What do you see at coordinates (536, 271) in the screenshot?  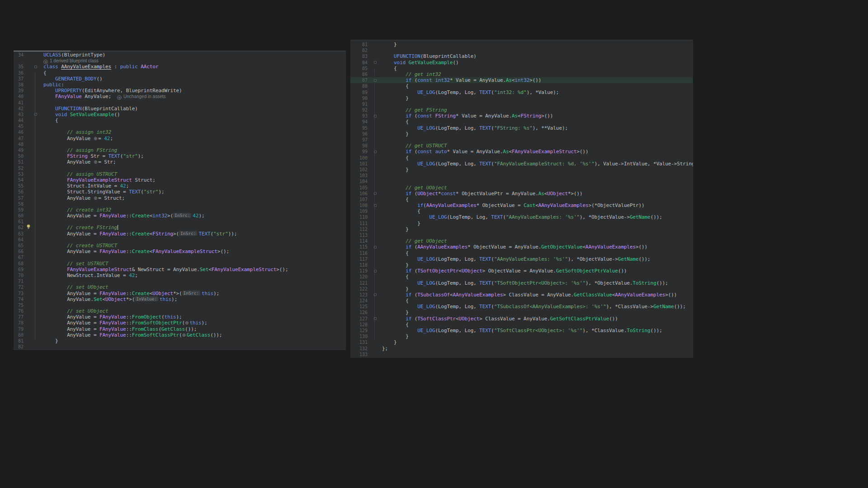 I see `code-text: if (TSoftObjectPtr<UObject> ObjectValue …` at bounding box center [536, 271].